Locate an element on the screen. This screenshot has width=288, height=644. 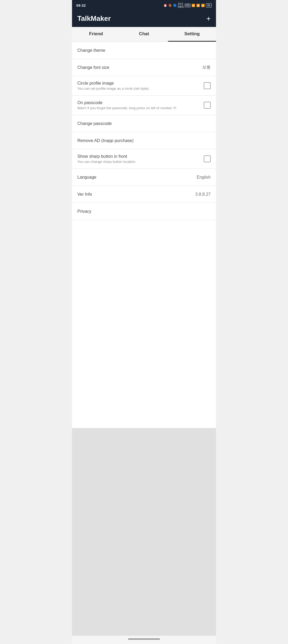
hd-icon: HD is located at coordinates (187, 5).